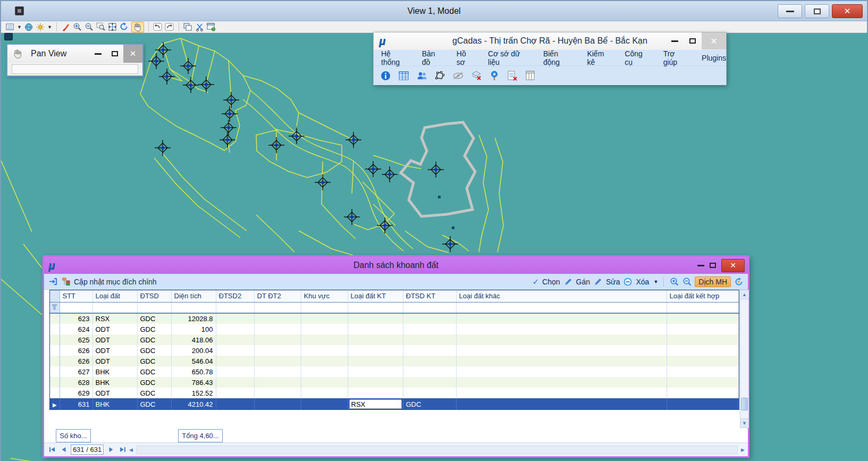  Describe the element at coordinates (200, 27) in the screenshot. I see `clip-volume-icon` at that location.